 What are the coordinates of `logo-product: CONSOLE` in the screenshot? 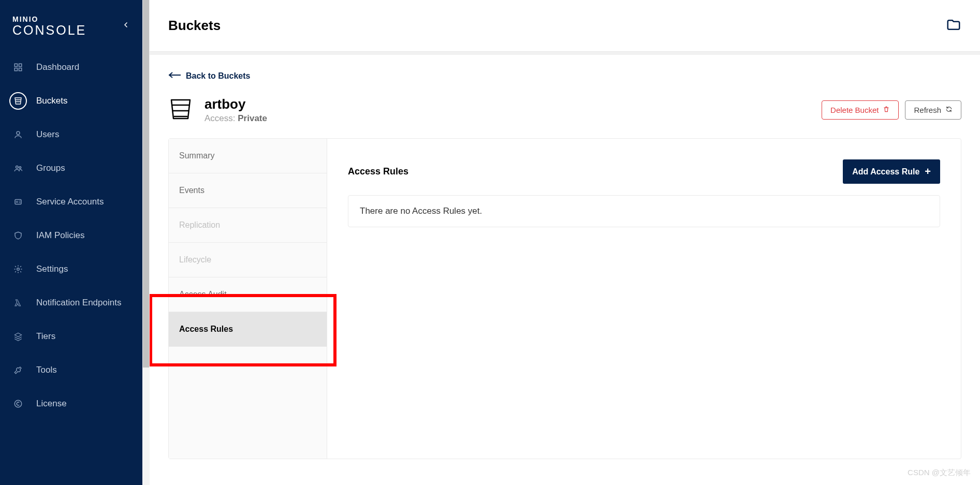 It's located at (50, 30).